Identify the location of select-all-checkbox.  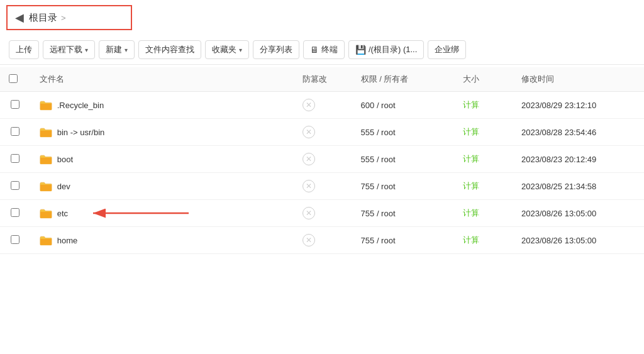
(13, 79).